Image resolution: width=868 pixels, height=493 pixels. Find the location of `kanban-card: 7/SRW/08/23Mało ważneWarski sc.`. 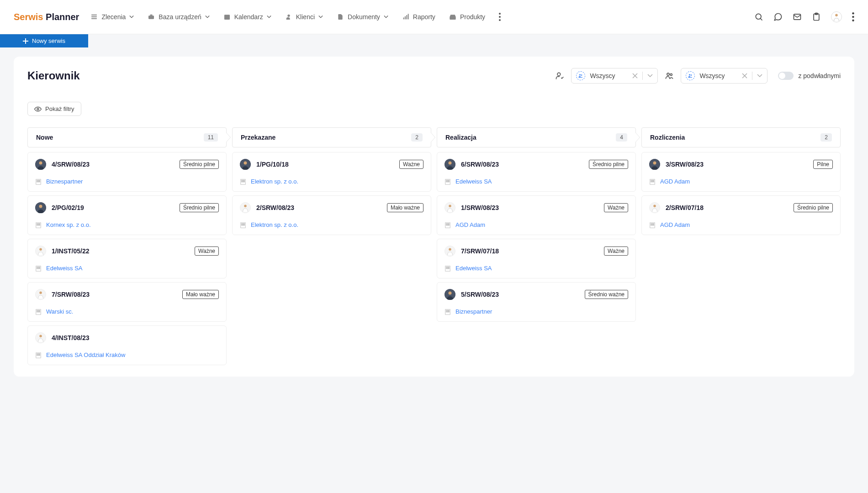

kanban-card: 7/SRW/08/23Mało ważneWarski sc. is located at coordinates (127, 302).